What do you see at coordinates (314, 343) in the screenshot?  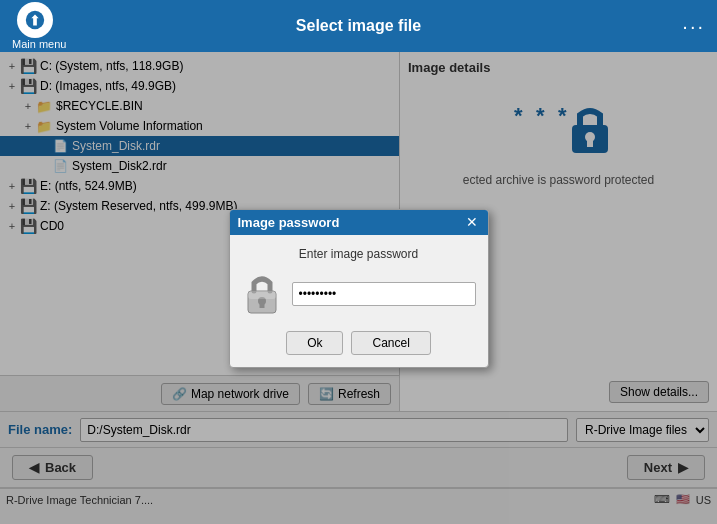 I see `ok-button: Ok` at bounding box center [314, 343].